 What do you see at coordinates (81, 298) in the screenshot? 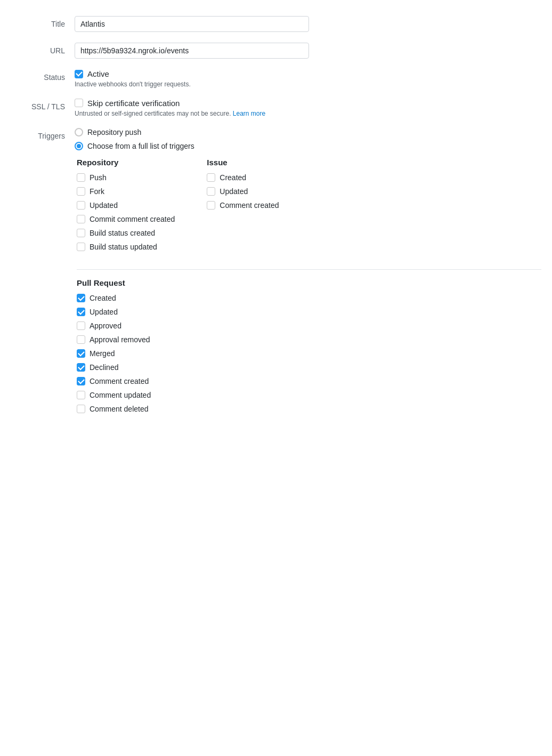
I see `pr-created-checkbox` at bounding box center [81, 298].